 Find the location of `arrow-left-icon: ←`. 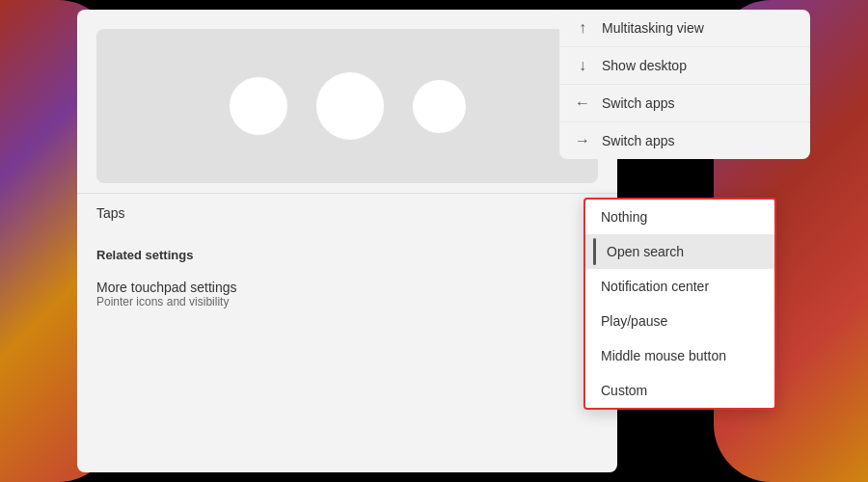

arrow-left-icon: ← is located at coordinates (583, 103).